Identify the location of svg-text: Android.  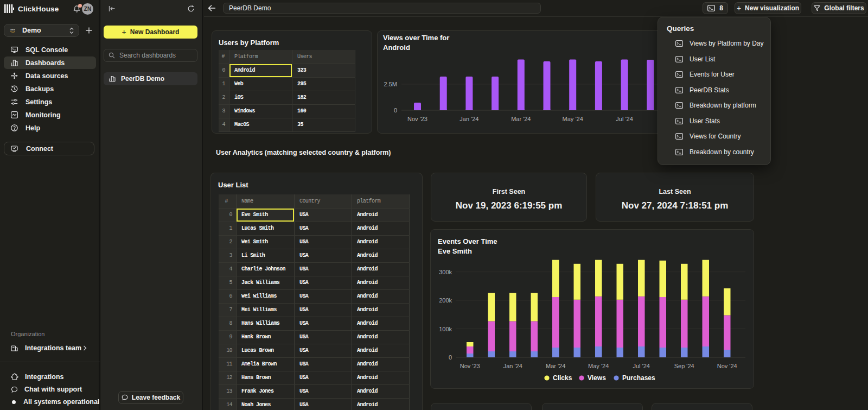
(397, 48).